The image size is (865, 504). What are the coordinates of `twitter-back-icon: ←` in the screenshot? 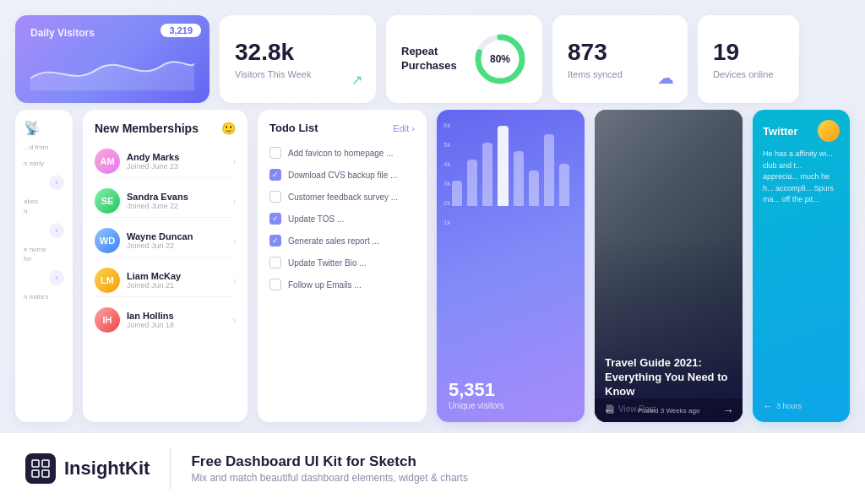 It's located at (768, 406).